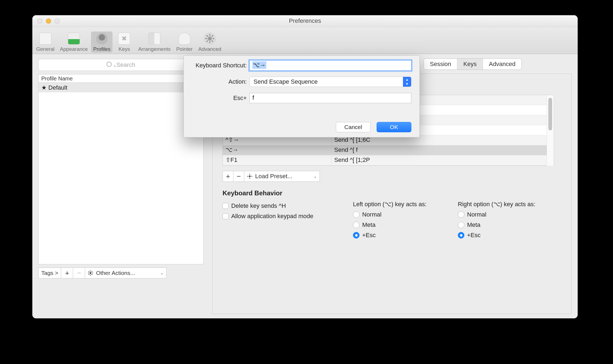  Describe the element at coordinates (79, 273) in the screenshot. I see `remove-profile-button: −` at that location.